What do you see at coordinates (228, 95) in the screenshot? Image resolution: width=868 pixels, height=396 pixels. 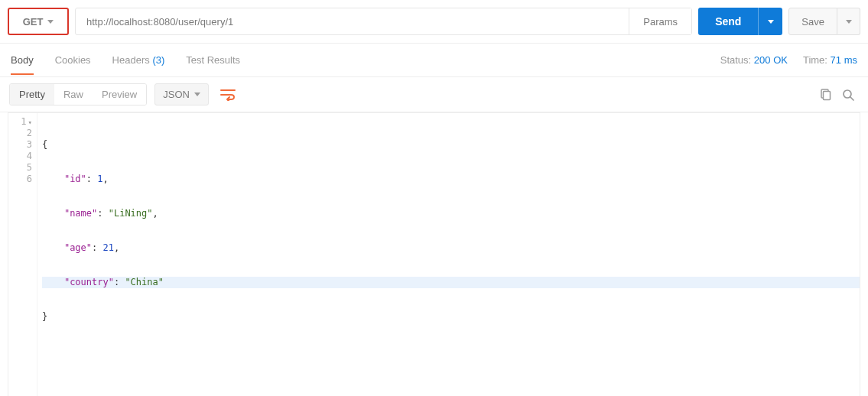 I see `wrap-icon` at bounding box center [228, 95].